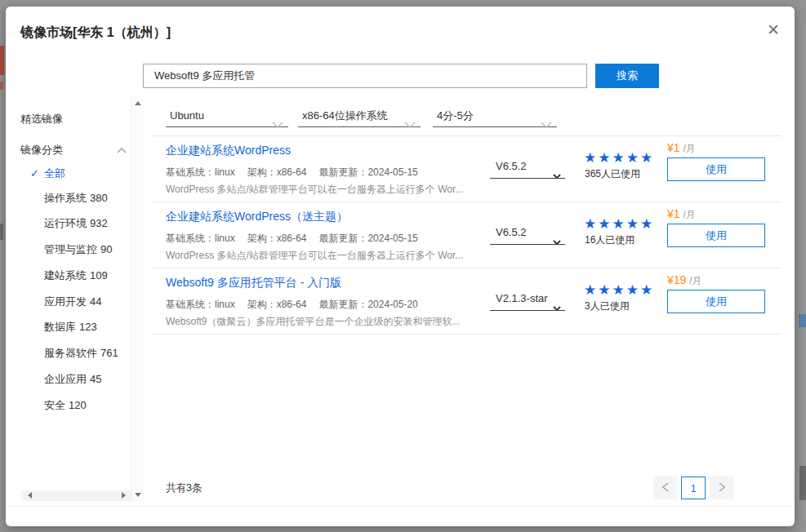 This screenshot has width=806, height=532. Describe the element at coordinates (495, 116) in the screenshot. I see `filter-rating-select: 4分-5分` at that location.